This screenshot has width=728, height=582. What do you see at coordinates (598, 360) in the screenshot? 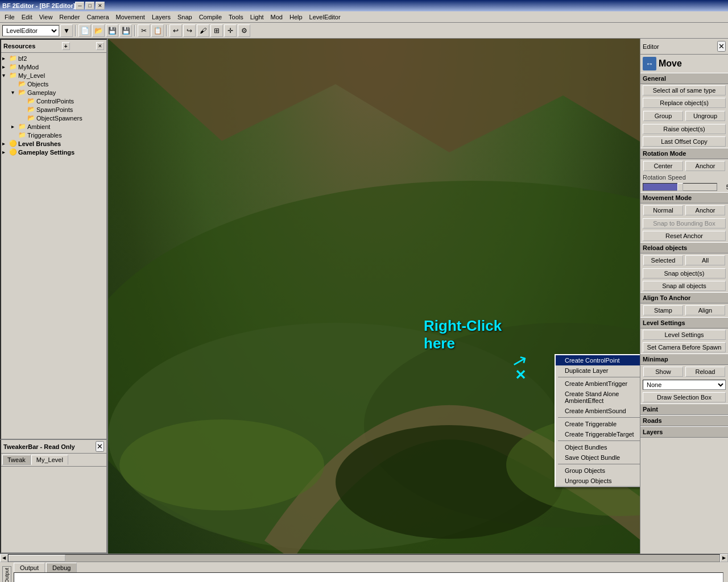
I see `ctx-create-controlpoint: Create ControlPoint` at bounding box center [598, 360].